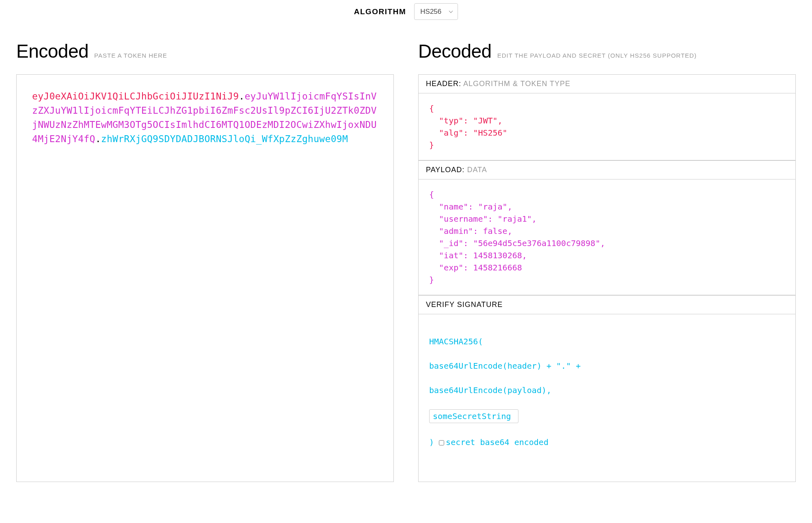 This screenshot has width=812, height=523. Describe the element at coordinates (406, 11) in the screenshot. I see `algorithm-selector-row: ALGORITHM HS256` at that location.